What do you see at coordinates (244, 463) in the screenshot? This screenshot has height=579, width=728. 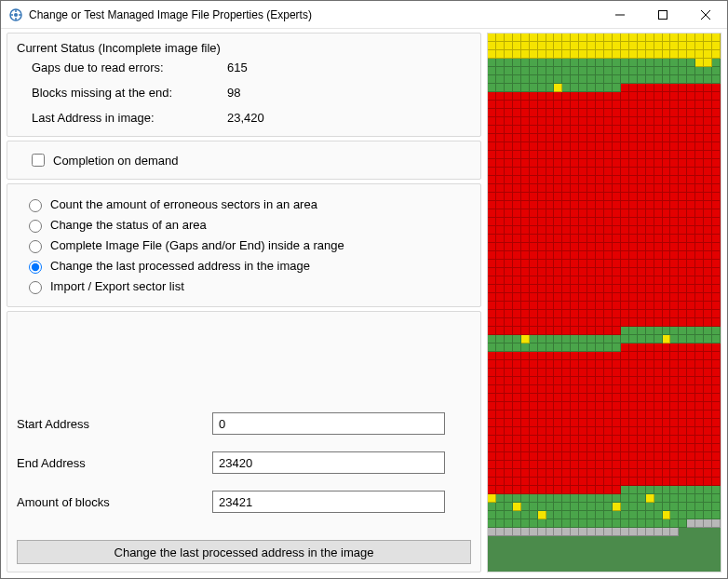 I see `end-row: End Address` at bounding box center [244, 463].